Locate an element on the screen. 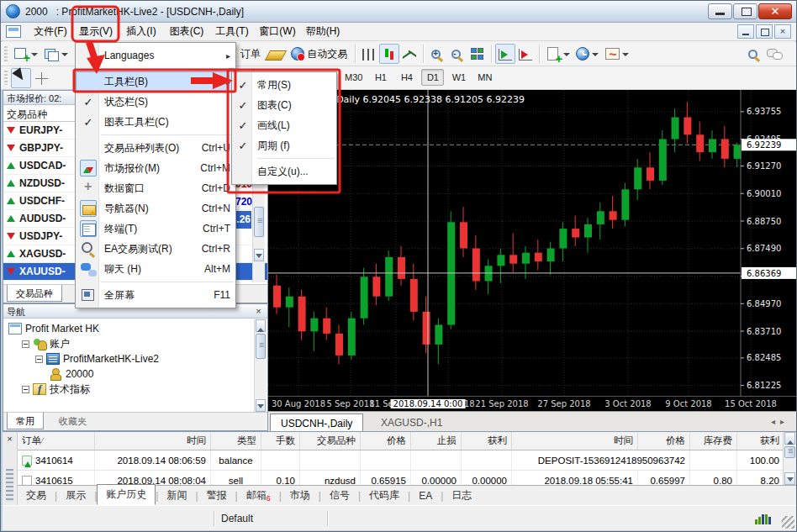  menubar-item-7: 帮助(H) is located at coordinates (323, 32).